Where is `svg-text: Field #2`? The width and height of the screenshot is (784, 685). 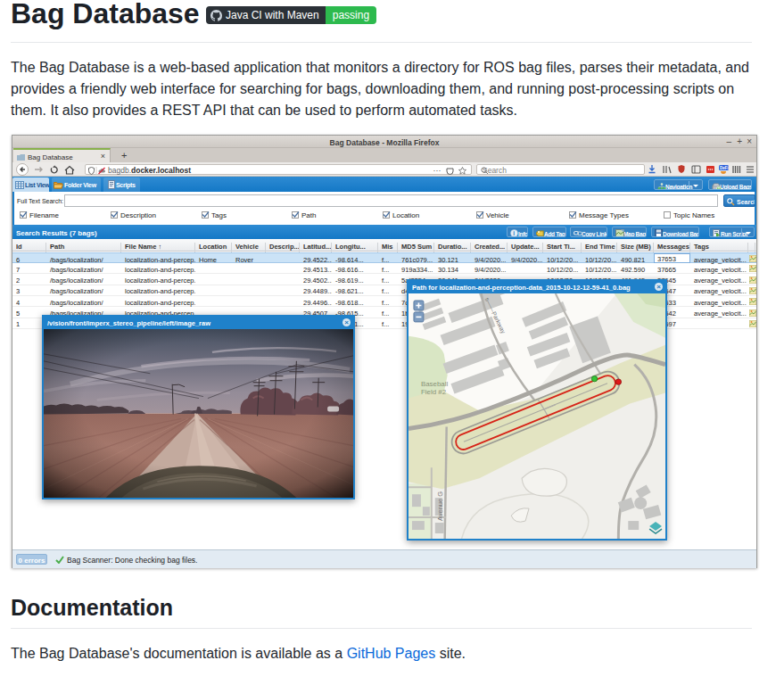
svg-text: Field #2 is located at coordinates (433, 392).